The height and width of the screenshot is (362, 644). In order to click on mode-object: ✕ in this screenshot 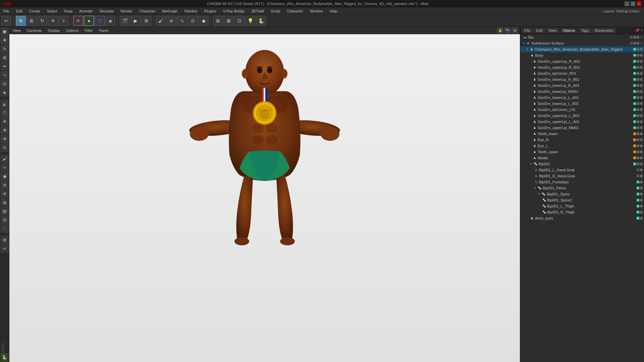, I will do `click(78, 21)`.